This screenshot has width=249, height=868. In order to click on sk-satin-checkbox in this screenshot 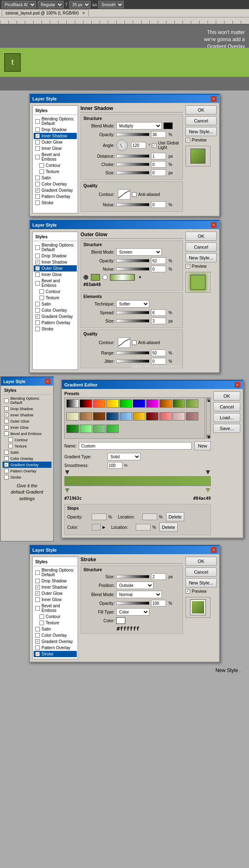, I will do `click(37, 629)`.